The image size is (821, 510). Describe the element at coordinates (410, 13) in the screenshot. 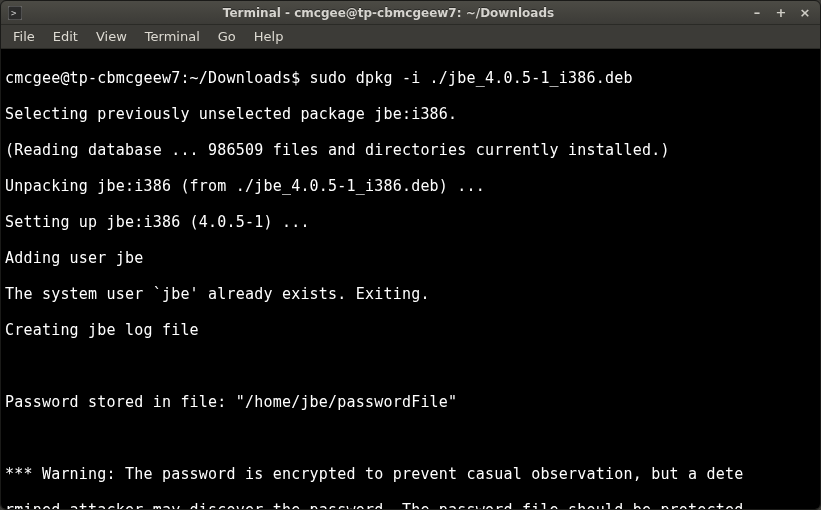

I see `titlebar: > Terminal - cmcgee@tp-cbmcgeew7: ~/Down…` at that location.